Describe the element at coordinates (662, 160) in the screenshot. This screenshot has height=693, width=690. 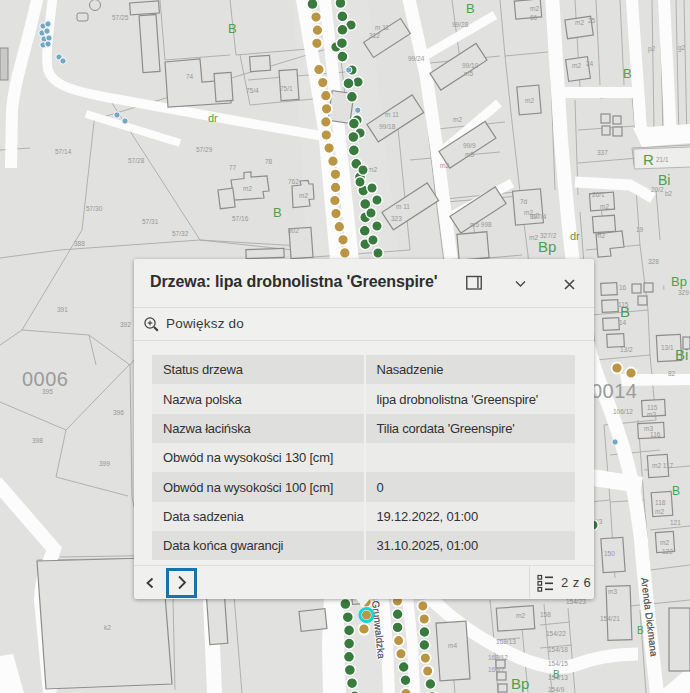
I see `svg-text: 21/1` at that location.